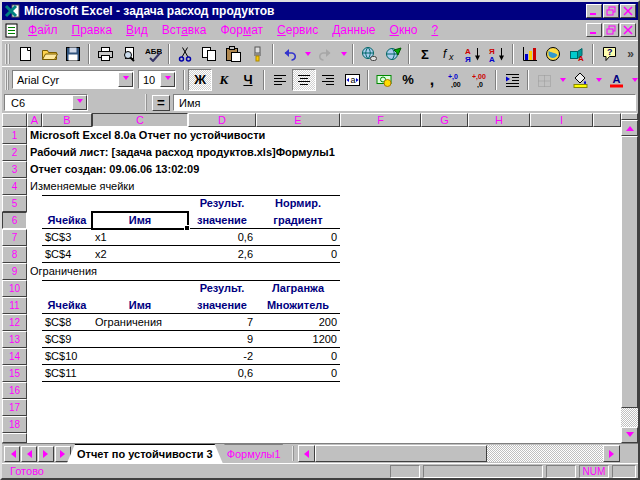 The image size is (640, 480). What do you see at coordinates (14, 120) in the screenshot?
I see `select-all-corner` at bounding box center [14, 120].